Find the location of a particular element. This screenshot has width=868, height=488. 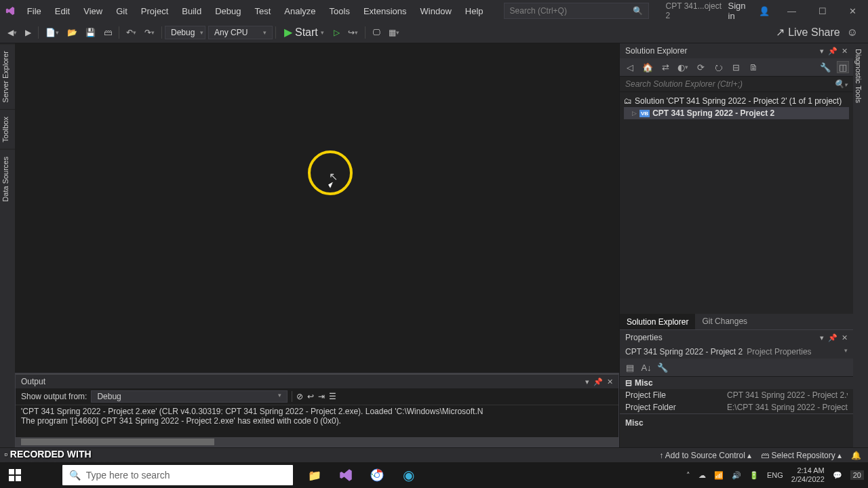

menu-analyze: Analyze is located at coordinates (300, 11).